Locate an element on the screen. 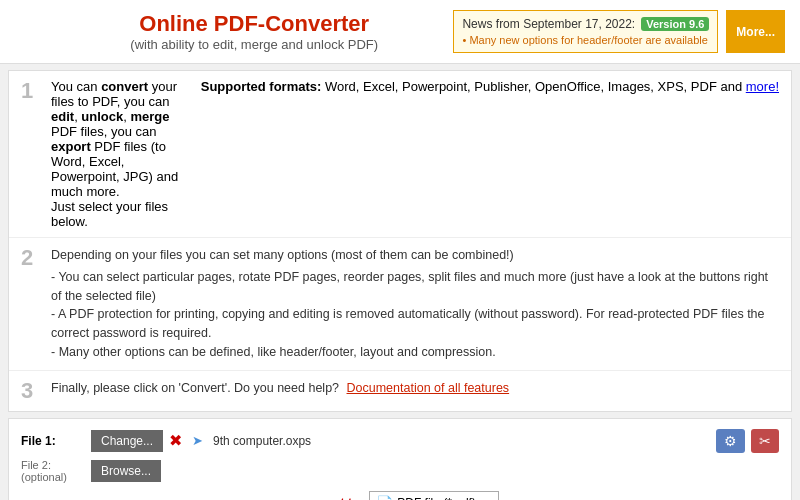 The width and height of the screenshot is (800, 500). browse-button: Browse... is located at coordinates (126, 471).